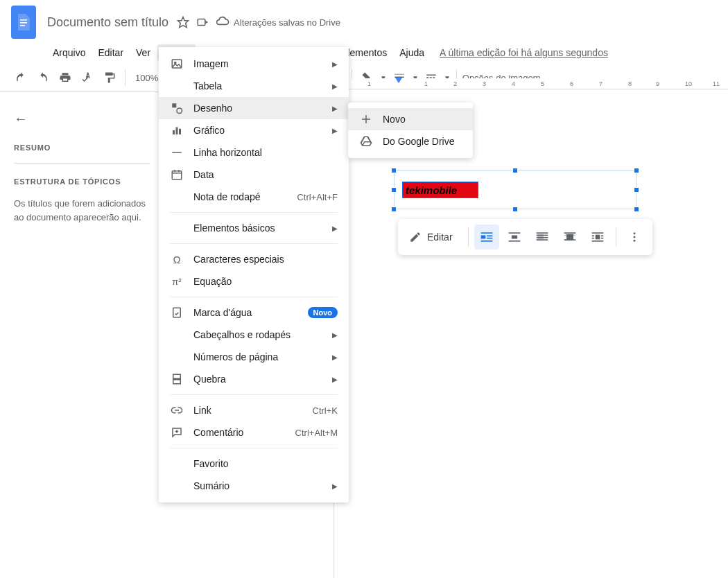 The width and height of the screenshot is (728, 578). Describe the element at coordinates (526, 84) in the screenshot. I see `horizontal-ruler: 1 1 2 3 4 5 6 7 8 9 10 11` at that location.